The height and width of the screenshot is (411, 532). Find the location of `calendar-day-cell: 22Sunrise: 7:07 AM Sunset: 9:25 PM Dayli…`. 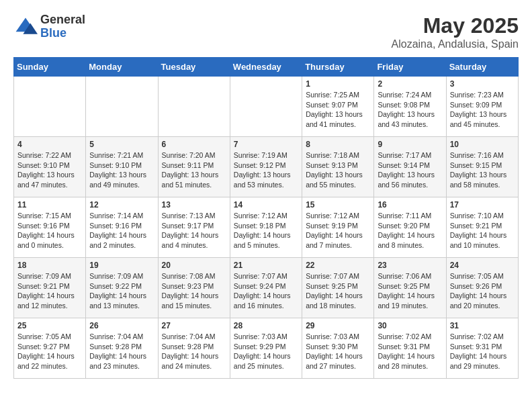

calendar-day-cell: 22Sunrise: 7:07 AM Sunset: 9:25 PM Dayli… is located at coordinates (339, 288).